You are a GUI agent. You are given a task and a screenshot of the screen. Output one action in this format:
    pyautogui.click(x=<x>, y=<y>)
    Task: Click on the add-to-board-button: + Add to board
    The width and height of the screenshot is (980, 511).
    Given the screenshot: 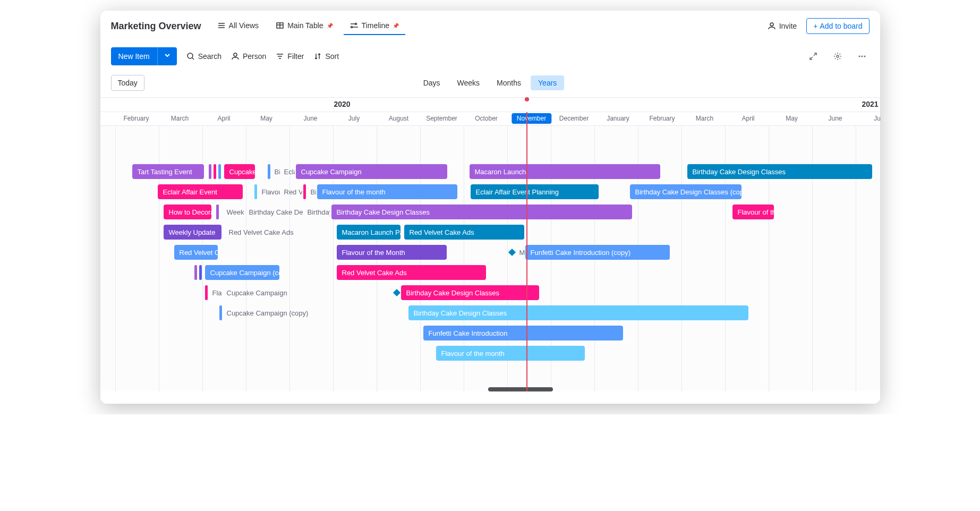 What is the action you would take?
    pyautogui.click(x=838, y=26)
    